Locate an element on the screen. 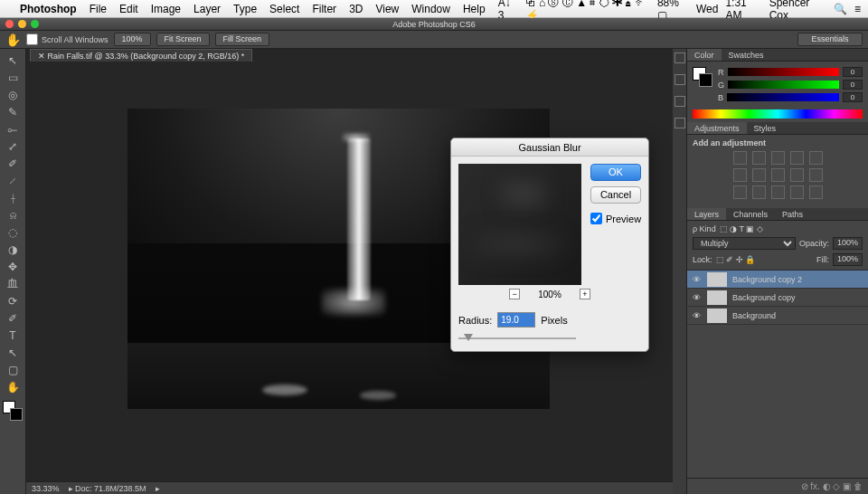 Image resolution: width=868 pixels, height=494 pixels. adj-invert-icon is located at coordinates (740, 192).